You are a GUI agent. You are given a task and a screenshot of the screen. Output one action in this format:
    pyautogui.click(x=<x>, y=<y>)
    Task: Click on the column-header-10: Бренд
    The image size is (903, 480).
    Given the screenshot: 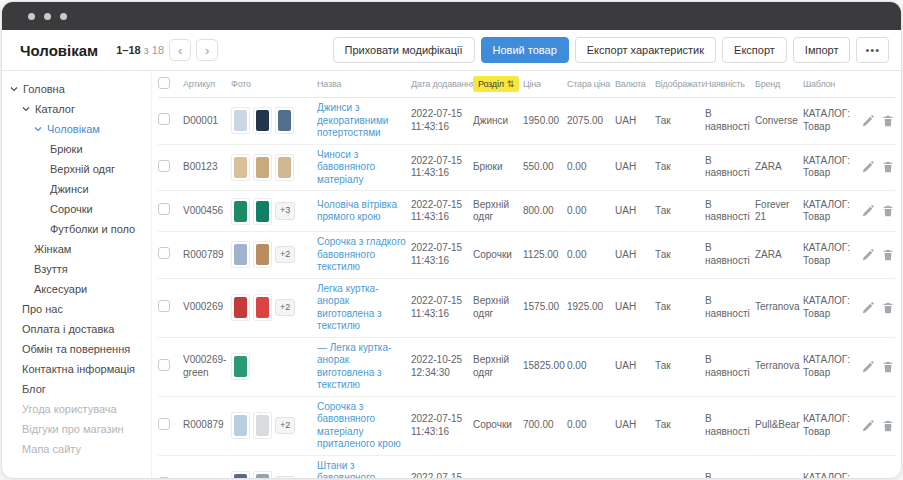 What is the action you would take?
    pyautogui.click(x=779, y=84)
    